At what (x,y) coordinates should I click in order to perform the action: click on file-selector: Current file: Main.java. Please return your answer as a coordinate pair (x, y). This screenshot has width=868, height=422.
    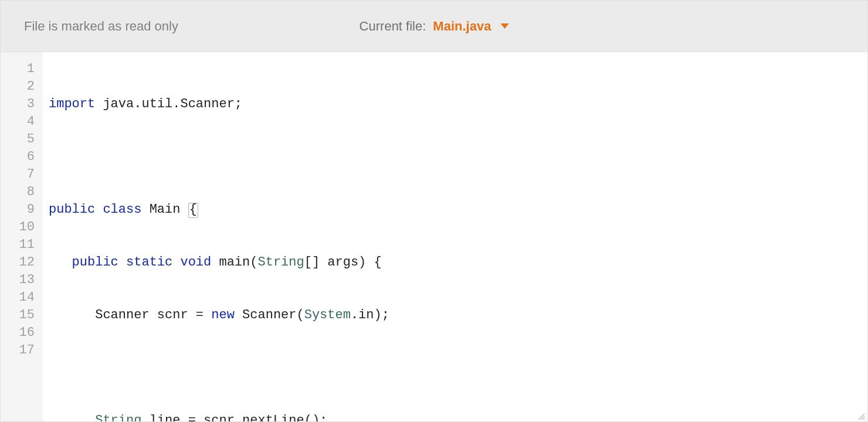
    Looking at the image, I should click on (434, 26).